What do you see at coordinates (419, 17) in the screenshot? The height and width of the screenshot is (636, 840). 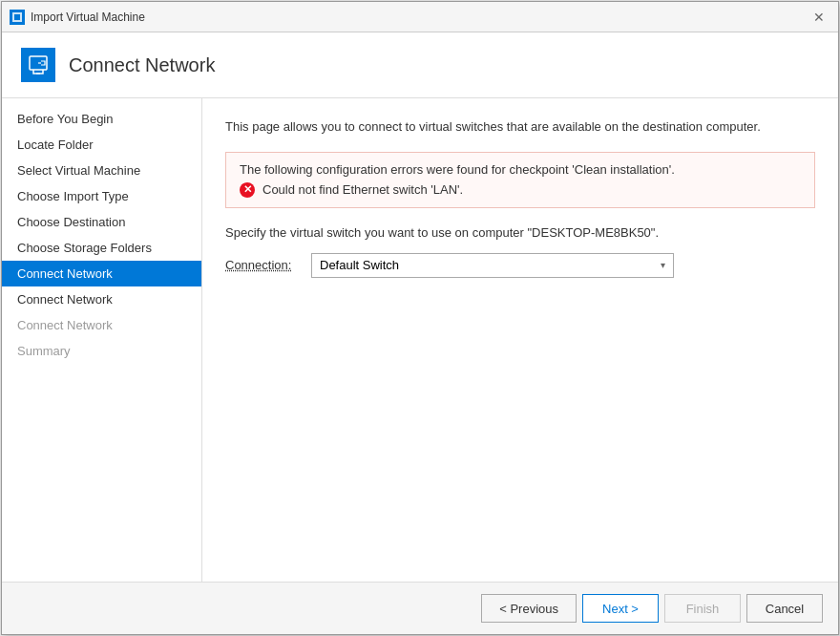 I see `window-title: Import Virtual Machine` at bounding box center [419, 17].